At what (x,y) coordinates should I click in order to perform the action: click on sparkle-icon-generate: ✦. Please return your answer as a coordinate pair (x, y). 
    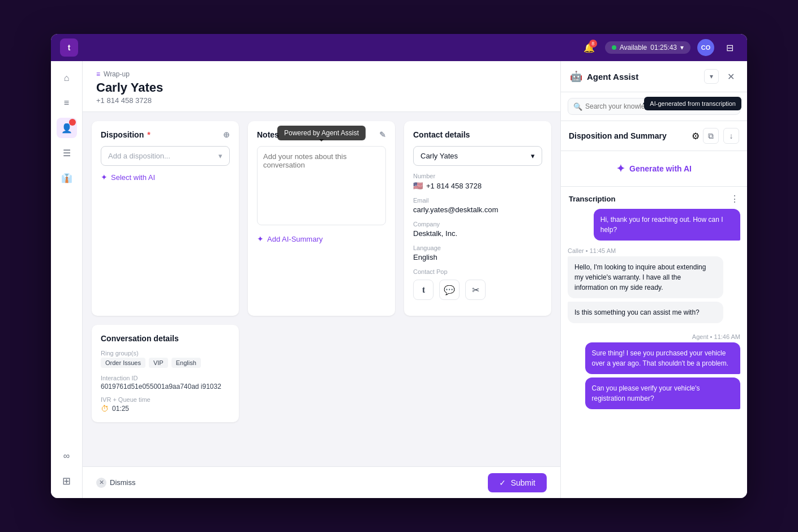
    Looking at the image, I should click on (620, 169).